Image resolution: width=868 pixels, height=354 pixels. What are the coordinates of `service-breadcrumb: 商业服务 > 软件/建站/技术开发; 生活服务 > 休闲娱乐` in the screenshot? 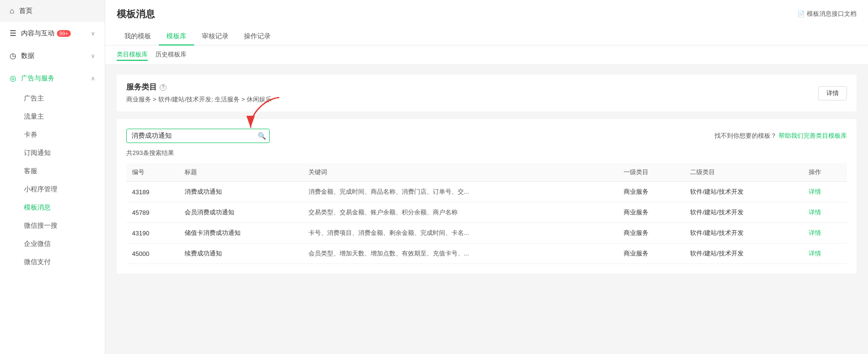 It's located at (199, 100).